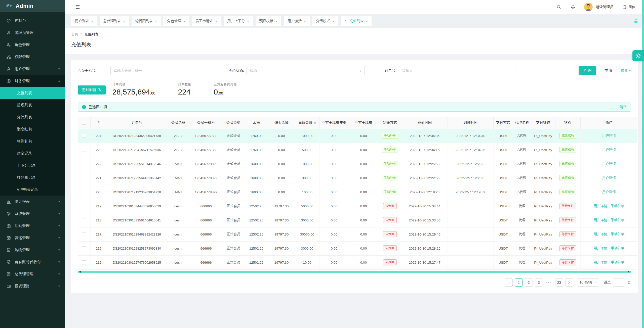 This screenshot has width=644, height=328. I want to click on submenu-item: 打码量记录, so click(32, 177).